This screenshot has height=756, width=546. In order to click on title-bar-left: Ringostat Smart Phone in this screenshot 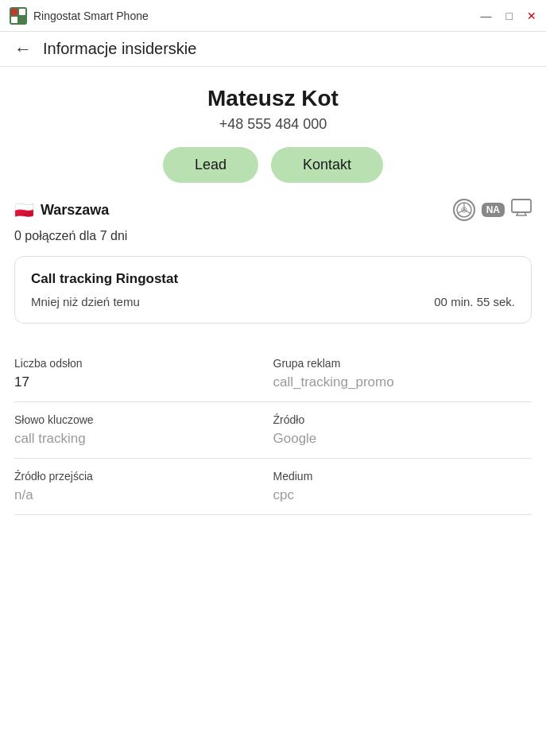, I will do `click(79, 16)`.